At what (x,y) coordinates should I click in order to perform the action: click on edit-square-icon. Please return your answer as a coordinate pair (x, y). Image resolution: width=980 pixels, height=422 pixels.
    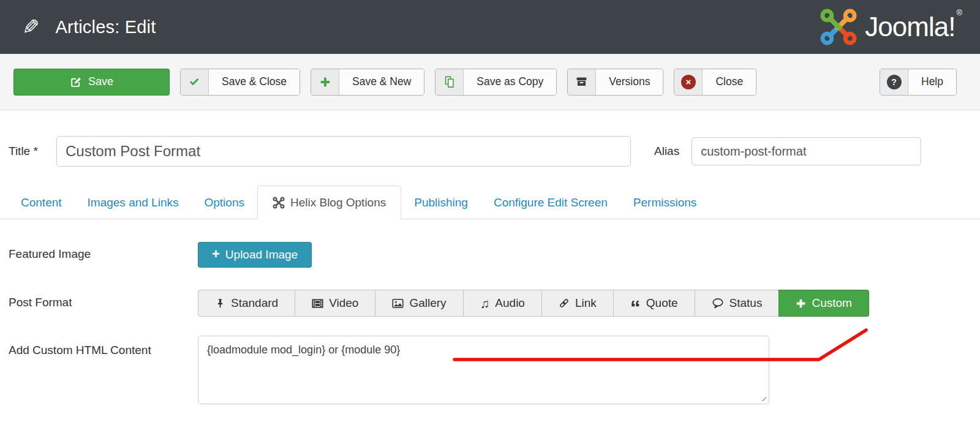
    Looking at the image, I should click on (76, 82).